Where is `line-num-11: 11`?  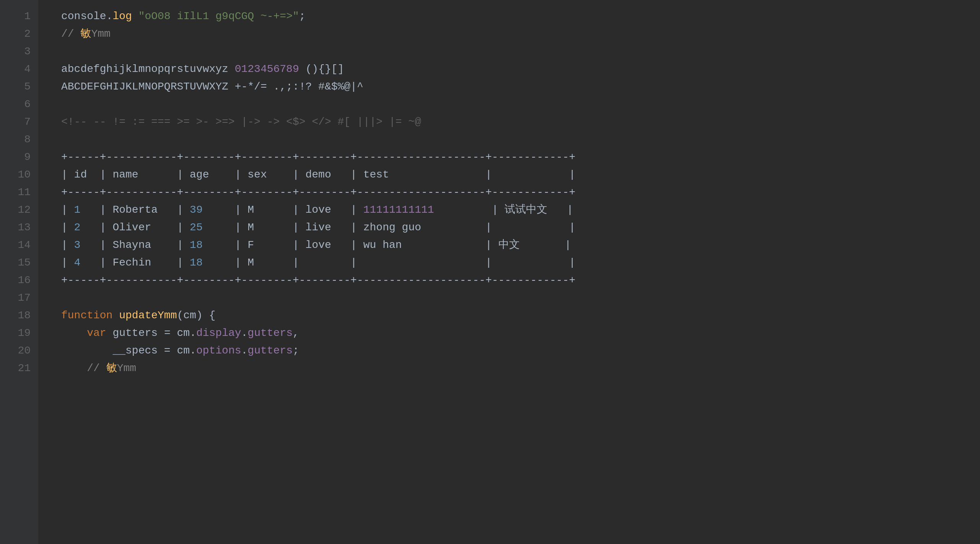
line-num-11: 11 is located at coordinates (19, 192).